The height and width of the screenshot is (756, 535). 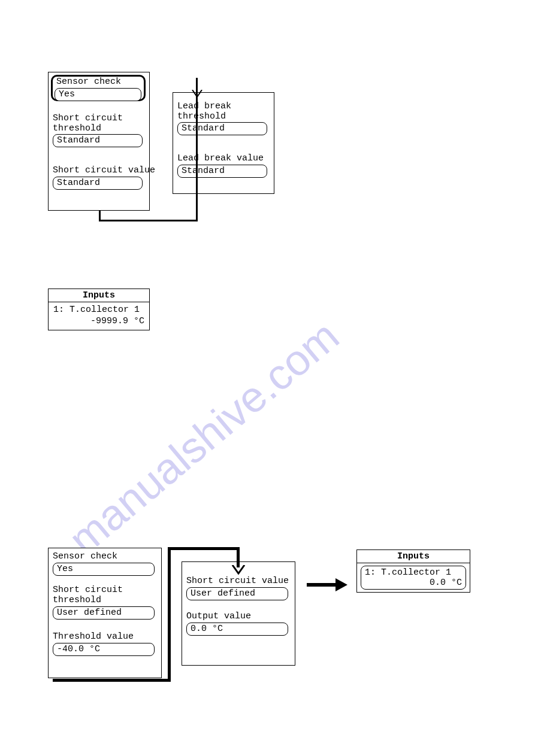 I want to click on thresh-val-label: Threshold value, so click(x=93, y=637).